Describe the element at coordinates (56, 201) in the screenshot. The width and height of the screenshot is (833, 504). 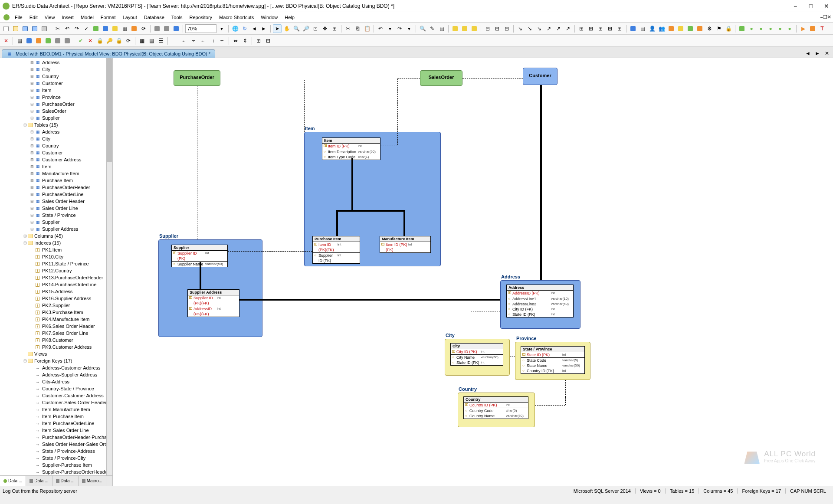
I see `tree-node-sales-order-header: ⊞▦Sales Order Header` at that location.